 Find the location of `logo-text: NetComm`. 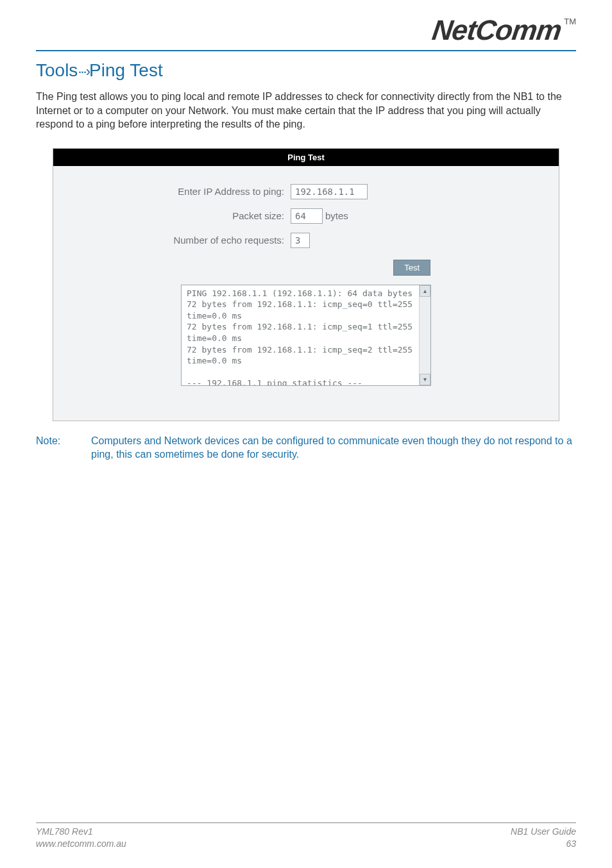

logo-text: NetComm is located at coordinates (497, 30).